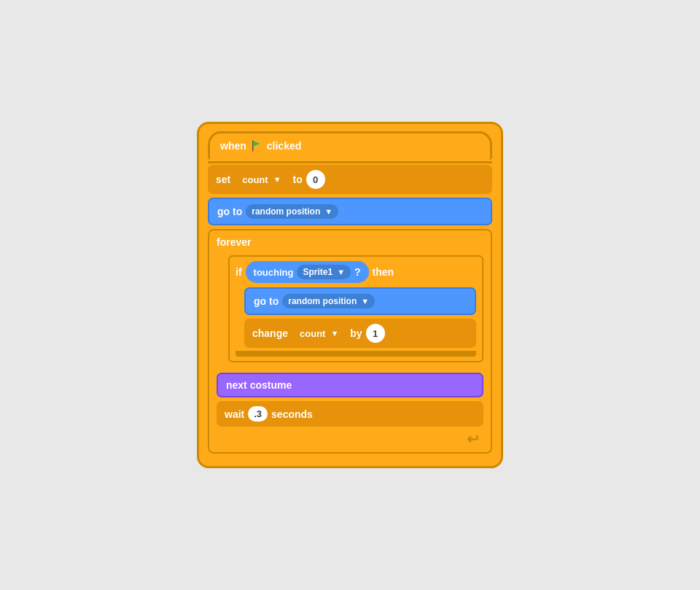  I want to click on when-label: when, so click(233, 146).